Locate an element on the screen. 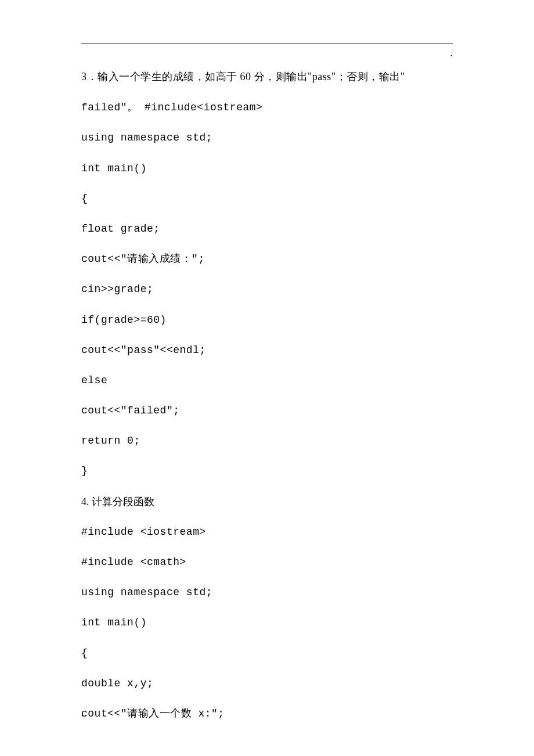 This screenshot has height=756, width=534. q4-code-line: int main() is located at coordinates (267, 622).